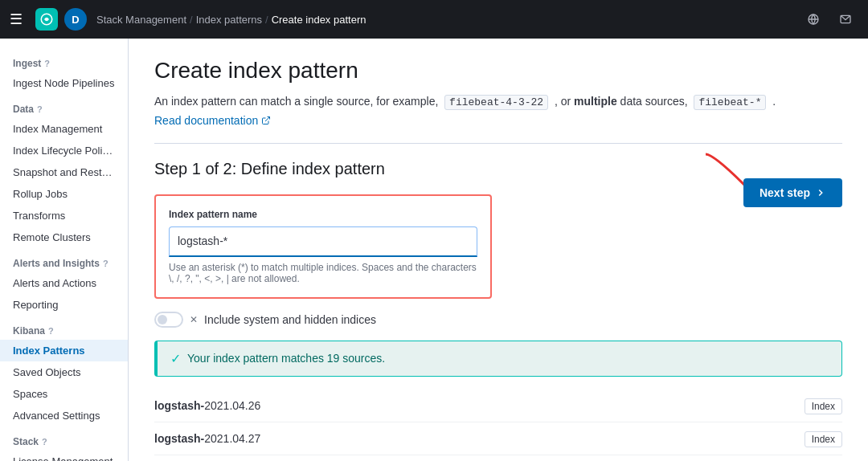 The height and width of the screenshot is (461, 868). I want to click on toggle-label: Include system and hidden indices, so click(290, 320).